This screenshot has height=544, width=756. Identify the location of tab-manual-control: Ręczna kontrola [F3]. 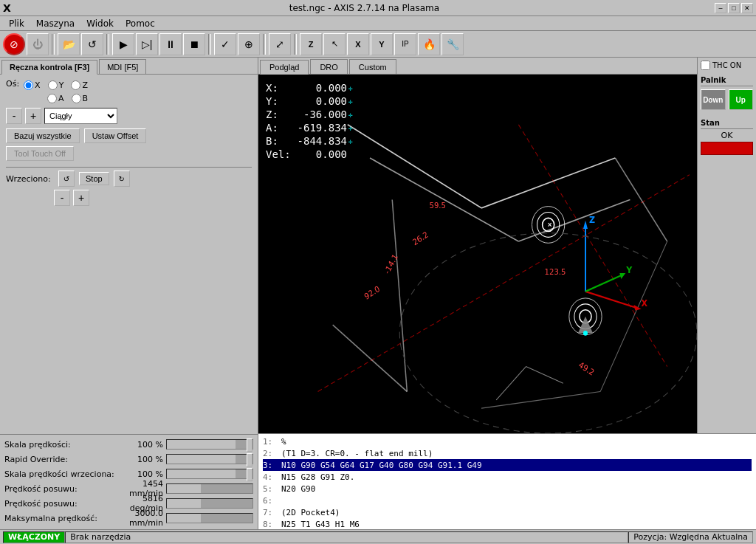
(49, 67).